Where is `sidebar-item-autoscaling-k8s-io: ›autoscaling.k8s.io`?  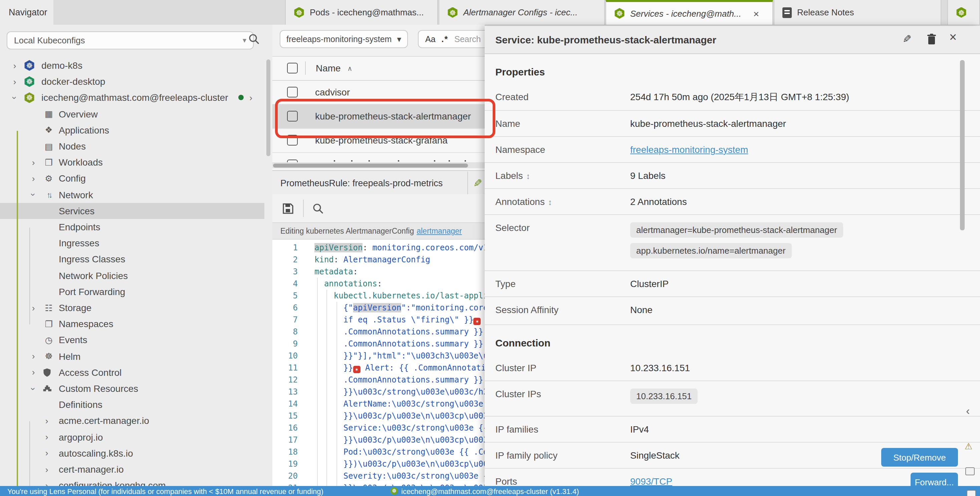
sidebar-item-autoscaling-k8s-io: ›autoscaling.k8s.io is located at coordinates (132, 453).